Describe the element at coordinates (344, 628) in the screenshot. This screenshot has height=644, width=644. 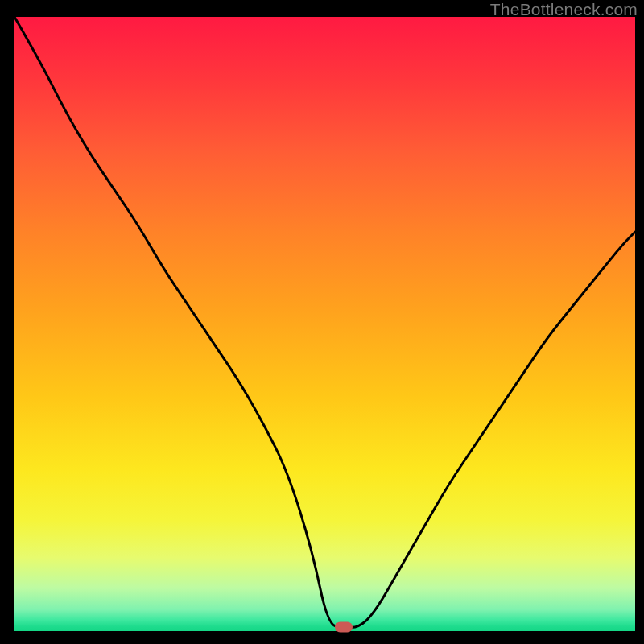
I see `optimal-marker` at that location.